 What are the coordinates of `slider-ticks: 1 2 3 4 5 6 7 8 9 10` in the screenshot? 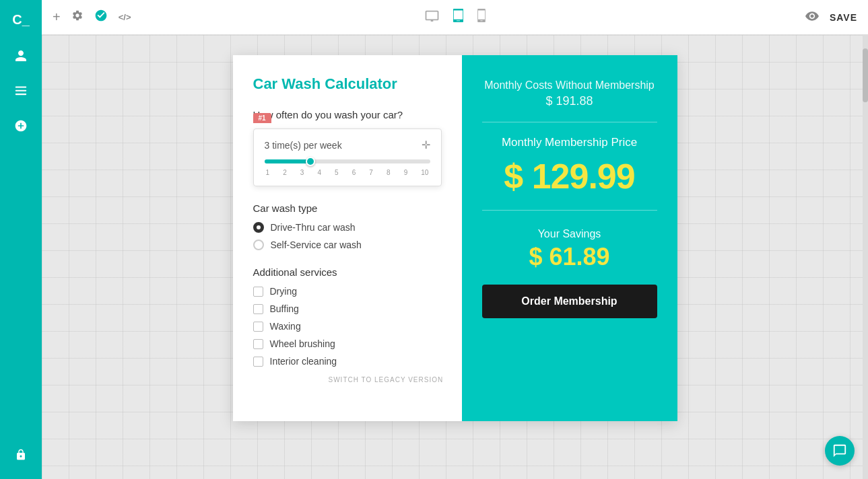 It's located at (347, 172).